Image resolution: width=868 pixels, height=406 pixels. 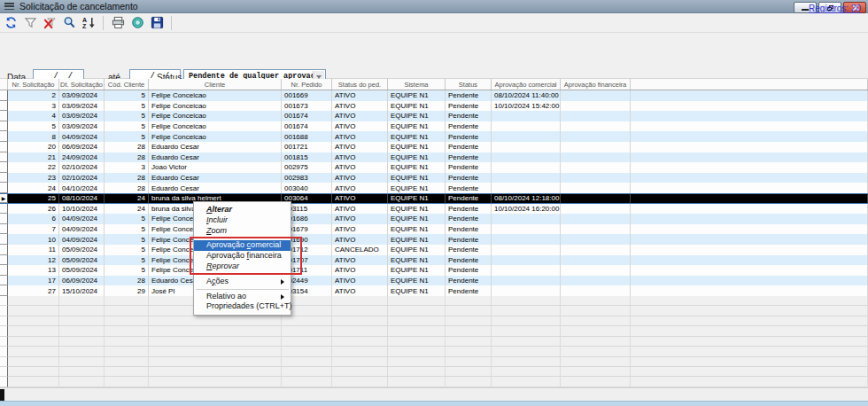 I want to click on scrollbar-thumb, so click(x=2, y=395).